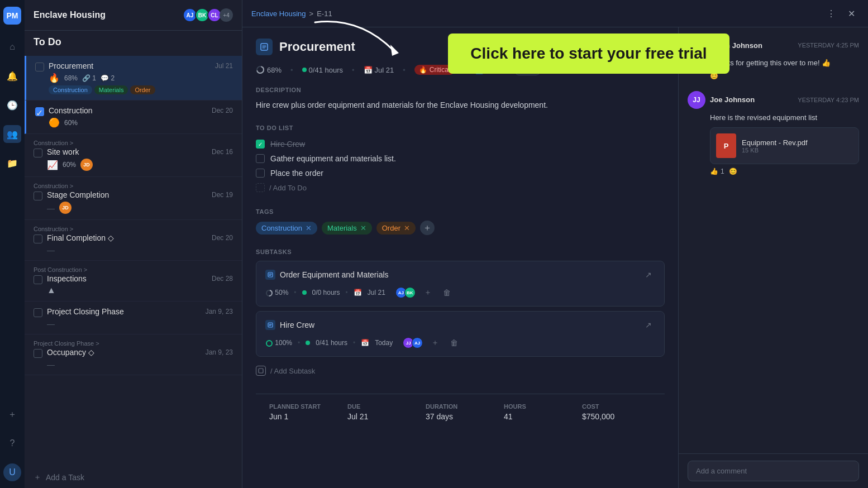 This screenshot has height=488, width=868. I want to click on section-header: To Do, so click(133, 41).